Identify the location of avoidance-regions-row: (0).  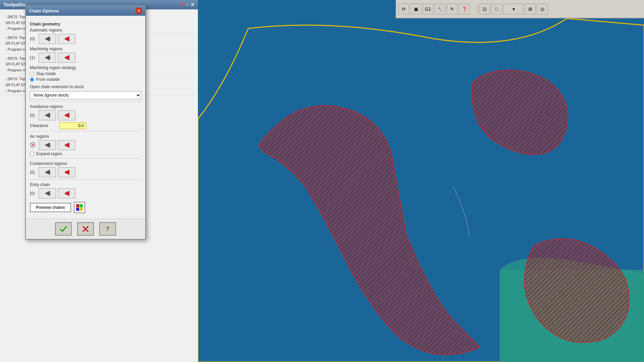
(86, 115).